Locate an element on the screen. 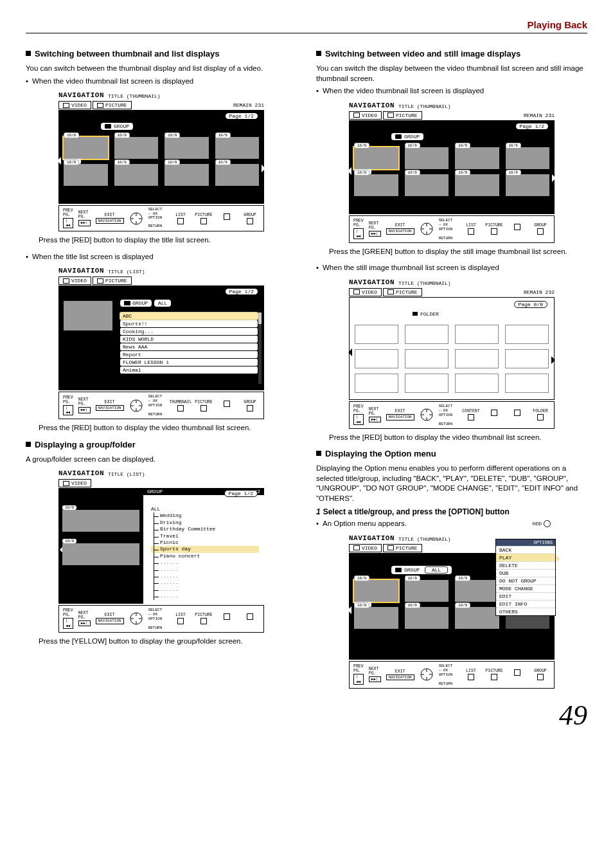 Image resolution: width=613 pixels, height=868 pixels. list-item: FLOWER LESSON 1 is located at coordinates (189, 363).